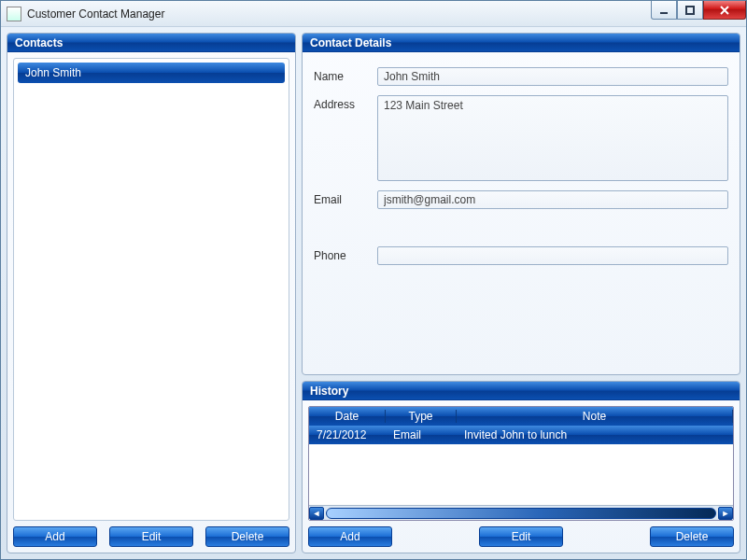 Image resolution: width=747 pixels, height=560 pixels. I want to click on maximize-button, so click(690, 10).